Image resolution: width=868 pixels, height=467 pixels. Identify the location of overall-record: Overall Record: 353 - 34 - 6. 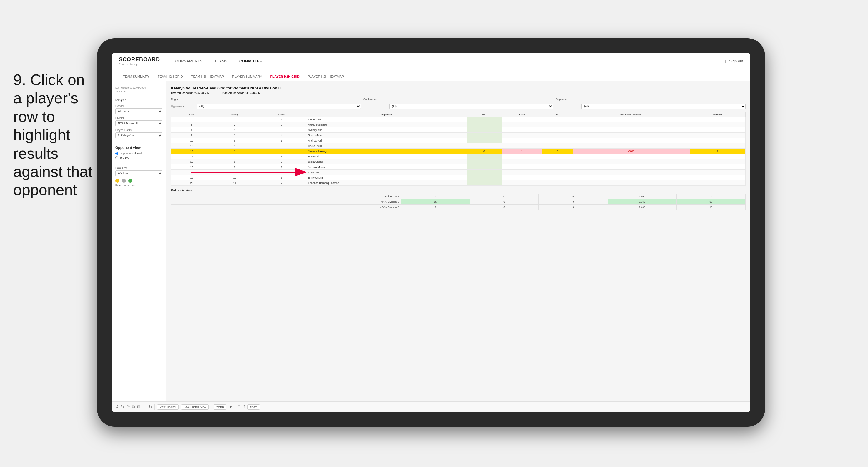
(190, 93).